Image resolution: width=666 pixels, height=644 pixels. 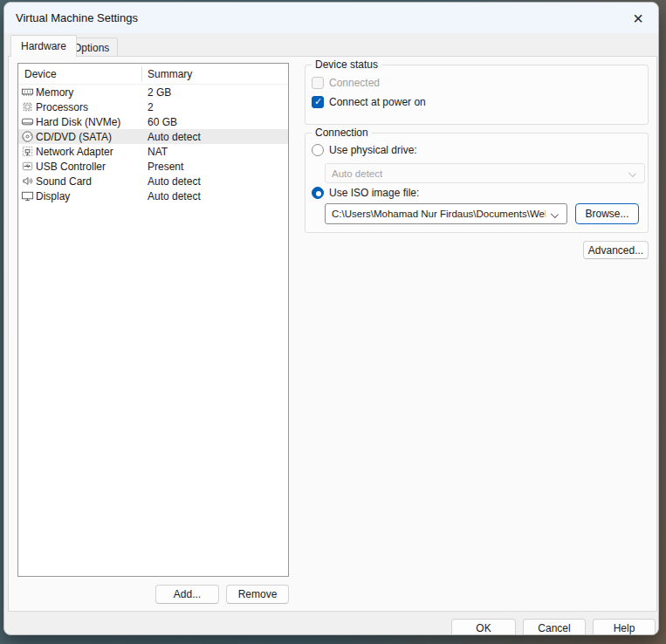 I want to click on hard-disk-icon, so click(x=28, y=122).